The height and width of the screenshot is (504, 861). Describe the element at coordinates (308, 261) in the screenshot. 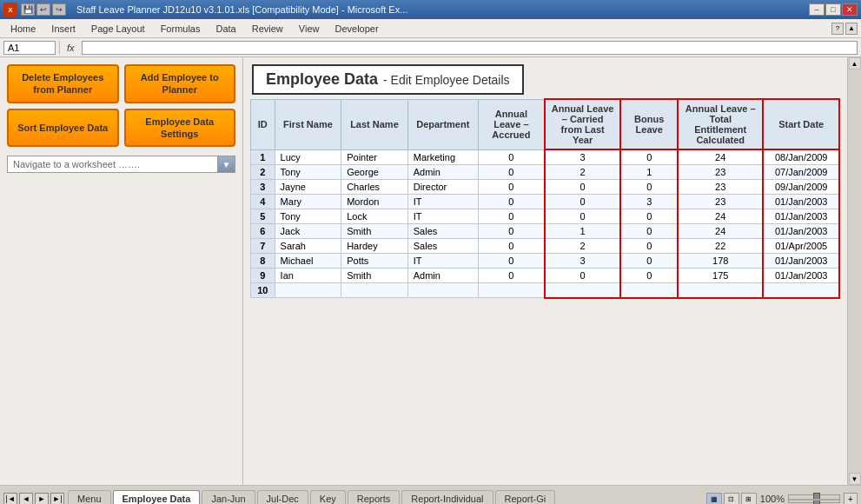

I see `table-cell: Michael` at that location.